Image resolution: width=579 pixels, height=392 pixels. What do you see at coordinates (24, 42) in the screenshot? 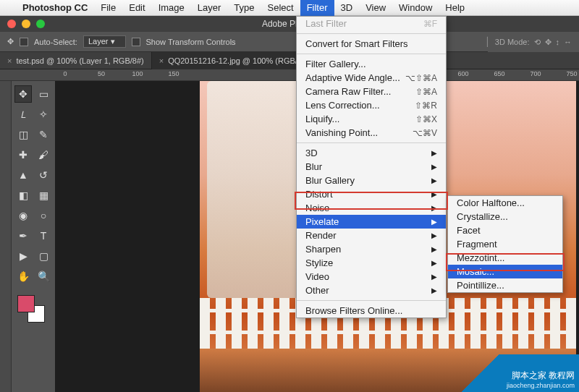
I see `auto-select-checkbox` at bounding box center [24, 42].